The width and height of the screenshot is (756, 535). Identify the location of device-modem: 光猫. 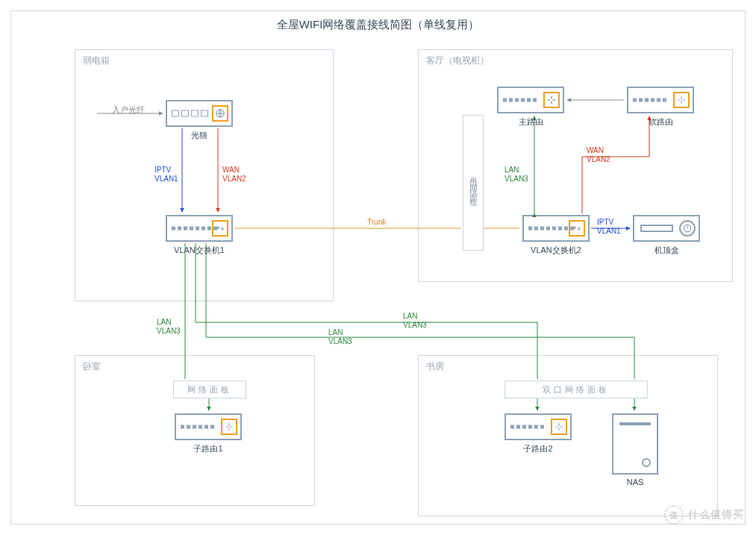
(199, 121).